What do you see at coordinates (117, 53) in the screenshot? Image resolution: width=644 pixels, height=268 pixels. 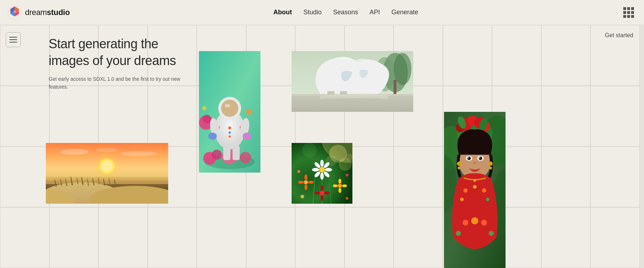 I see `hero-title: Start generating the images of your drea…` at bounding box center [117, 53].